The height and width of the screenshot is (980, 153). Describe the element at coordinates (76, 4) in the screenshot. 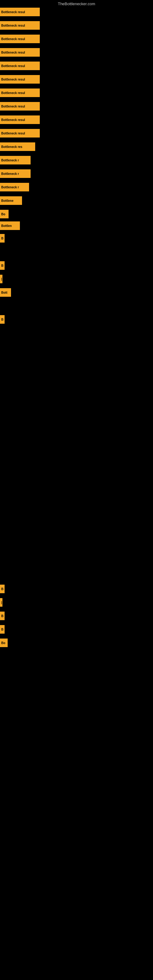

I see `site-title: TheBottlenecker.com` at that location.